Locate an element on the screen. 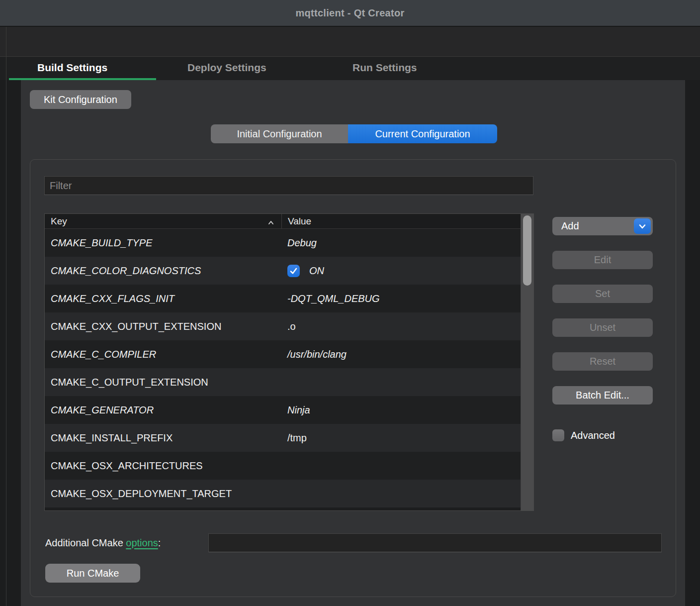 This screenshot has width=700, height=606. table-row: CMAKE_CXX_FLAGS_INIT-DQT_QML_DEBUG is located at coordinates (289, 299).